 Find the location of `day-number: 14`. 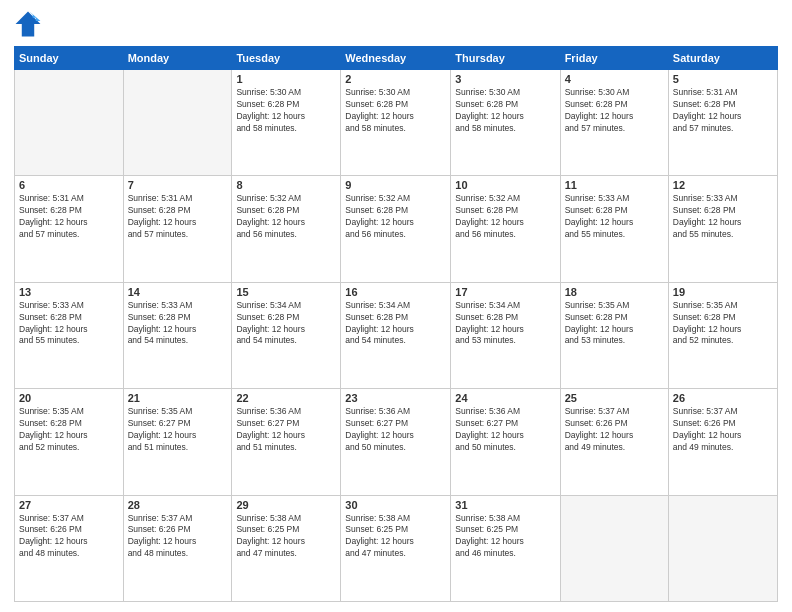

day-number: 14 is located at coordinates (178, 292).